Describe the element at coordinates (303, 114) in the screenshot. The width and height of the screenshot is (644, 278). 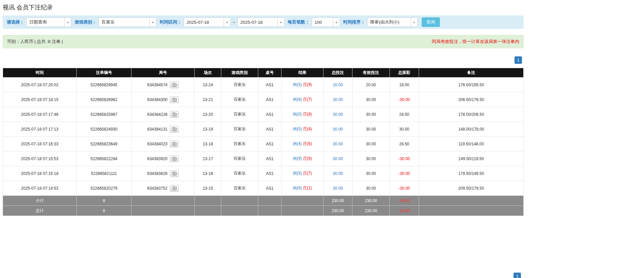
I see `cell-result: 闲(0) 庄(8)` at that location.